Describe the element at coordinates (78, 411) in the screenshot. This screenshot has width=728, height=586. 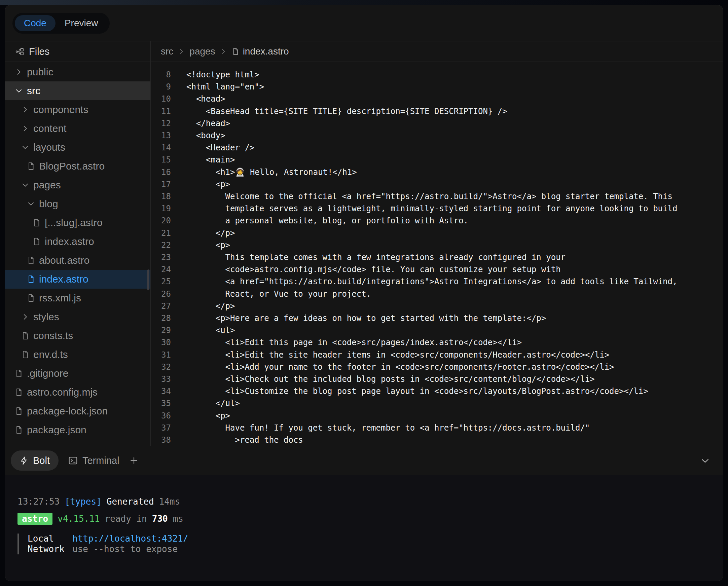
I see `tree-file-package-lock.json: package-lock.json` at that location.